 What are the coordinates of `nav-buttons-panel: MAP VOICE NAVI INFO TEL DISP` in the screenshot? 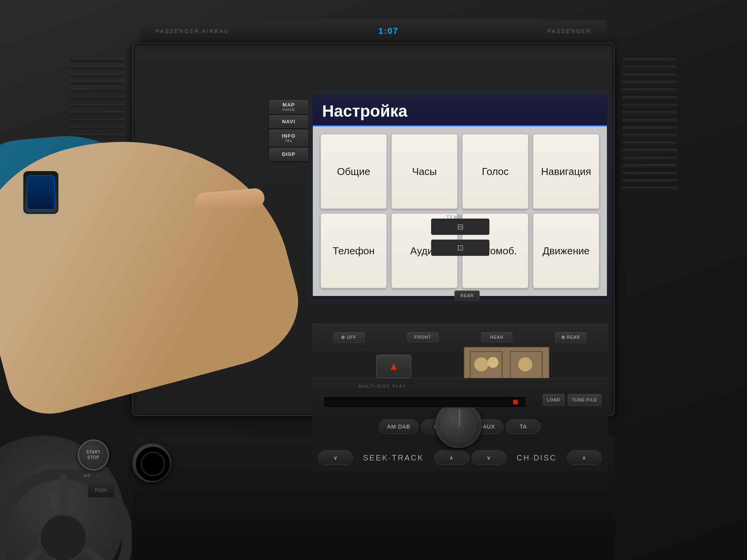 It's located at (289, 130).